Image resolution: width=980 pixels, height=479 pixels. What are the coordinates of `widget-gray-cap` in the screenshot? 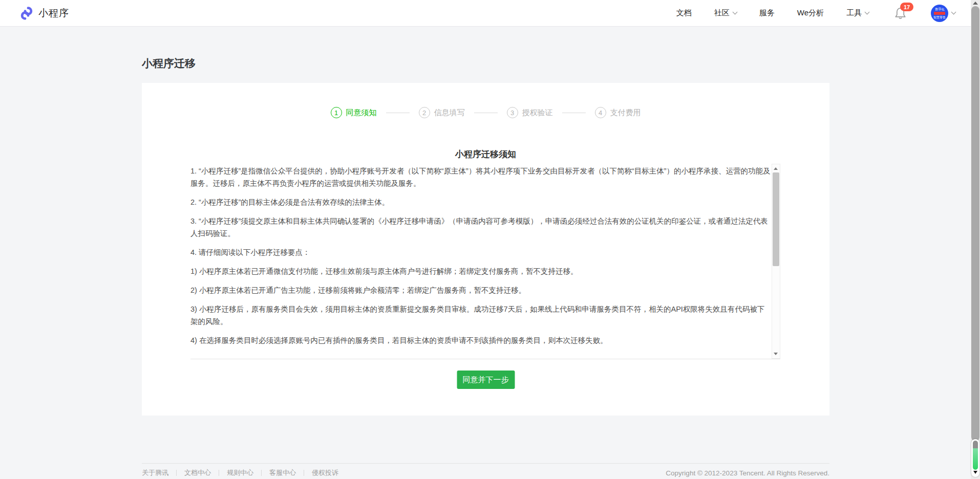 It's located at (975, 444).